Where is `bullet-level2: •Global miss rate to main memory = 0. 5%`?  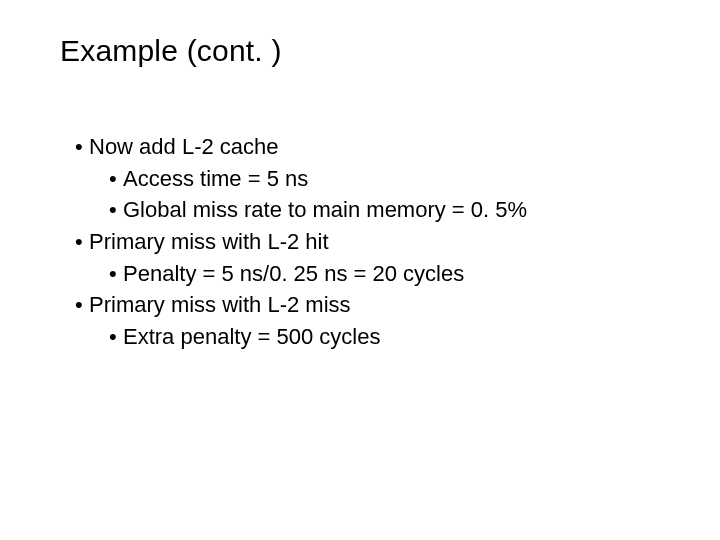
bullet-level2: •Global miss rate to main memory = 0. 5% is located at coordinates (318, 210).